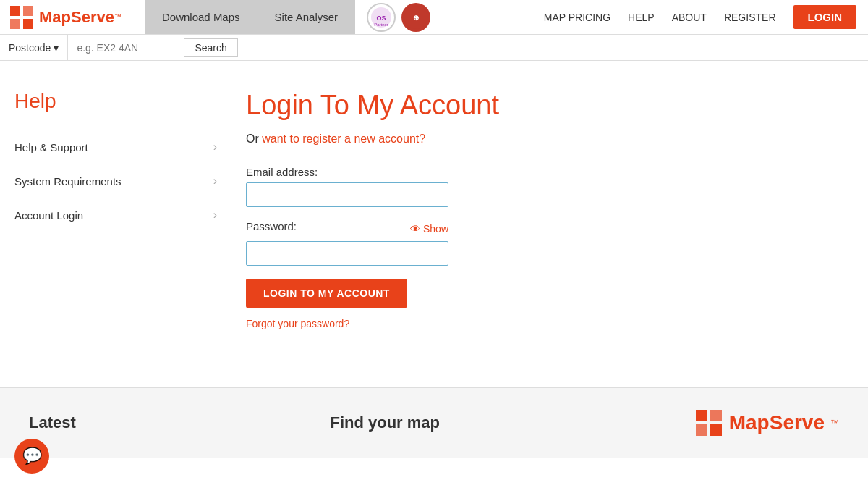 The height and width of the screenshot is (488, 868). I want to click on login-button: LOGIN, so click(825, 17).